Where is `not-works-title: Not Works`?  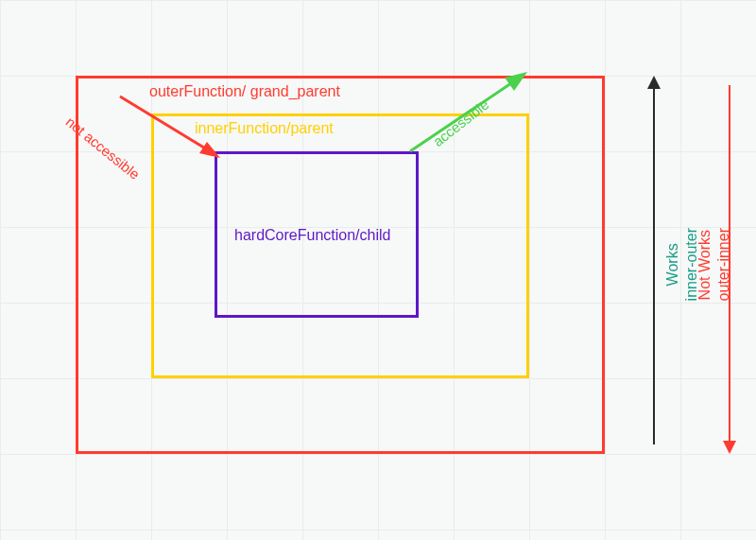 not-works-title: Not Works is located at coordinates (705, 265).